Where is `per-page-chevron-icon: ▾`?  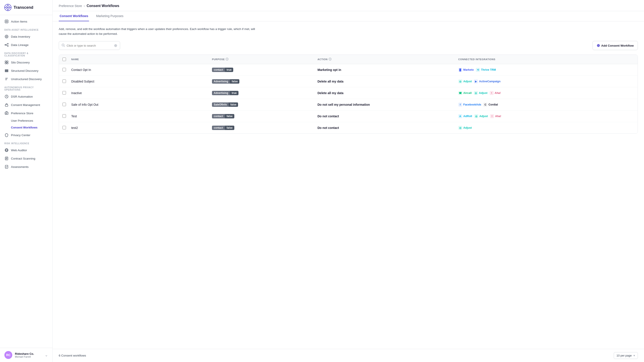
per-page-chevron-icon: ▾ is located at coordinates (634, 356).